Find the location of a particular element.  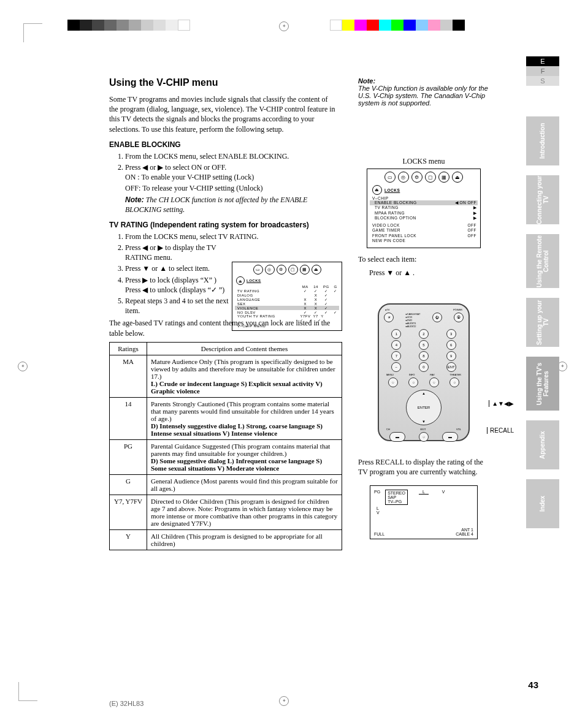

tvrating-step-2: Press ◀ or ▶ to display the TV RATING me… is located at coordinates (183, 252).